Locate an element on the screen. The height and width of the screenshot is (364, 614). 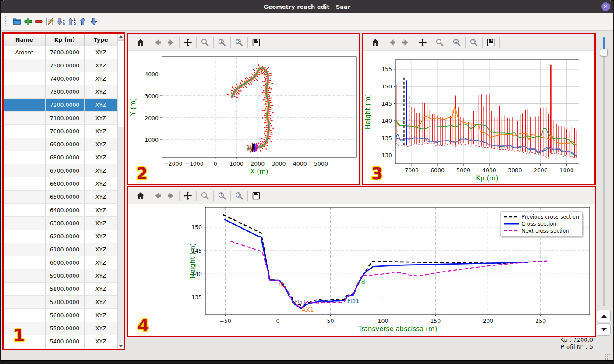
table-row: 6900.0000XYZ is located at coordinates (60, 144).